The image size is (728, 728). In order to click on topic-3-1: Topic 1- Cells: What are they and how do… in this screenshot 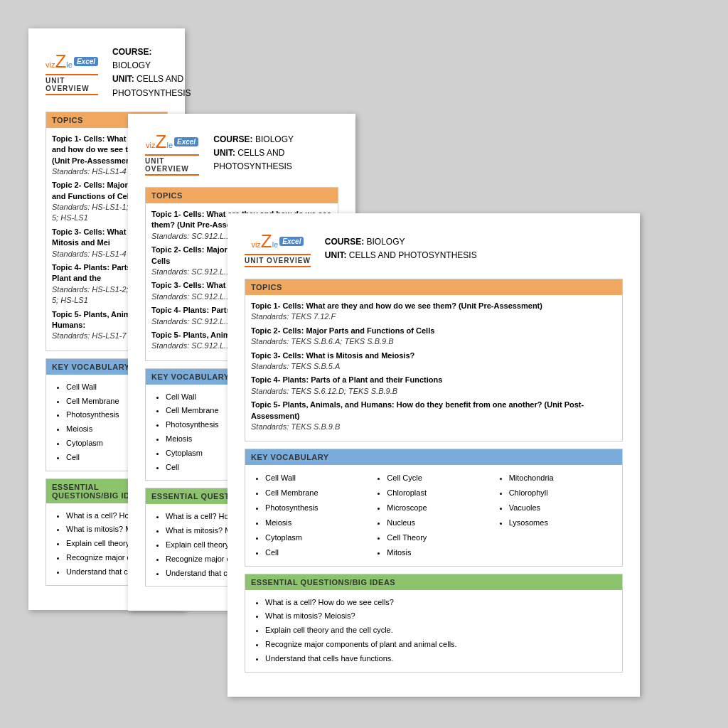, I will do `click(434, 311)`.